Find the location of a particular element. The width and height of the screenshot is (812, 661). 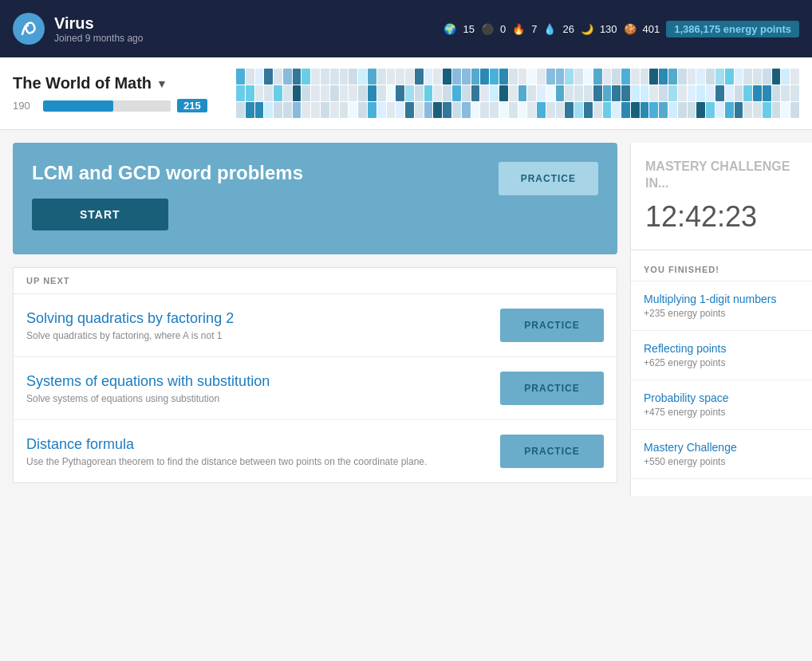

energy-points-label: energy points is located at coordinates (758, 29).